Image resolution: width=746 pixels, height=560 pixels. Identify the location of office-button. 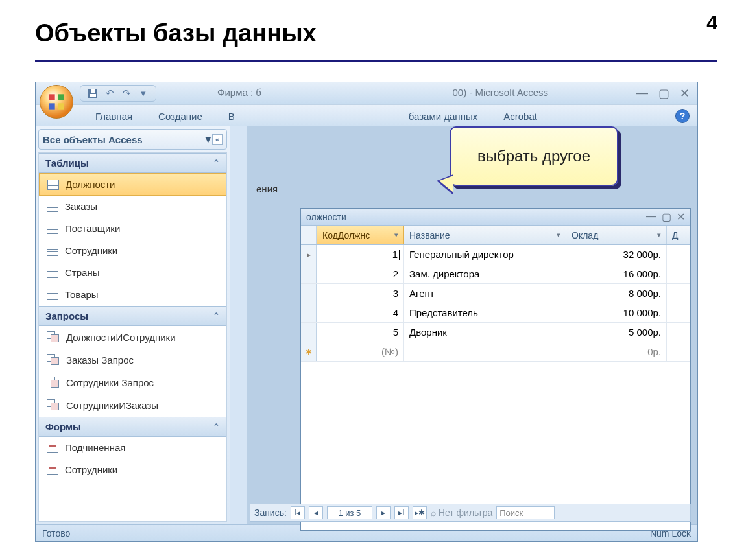
(56, 102).